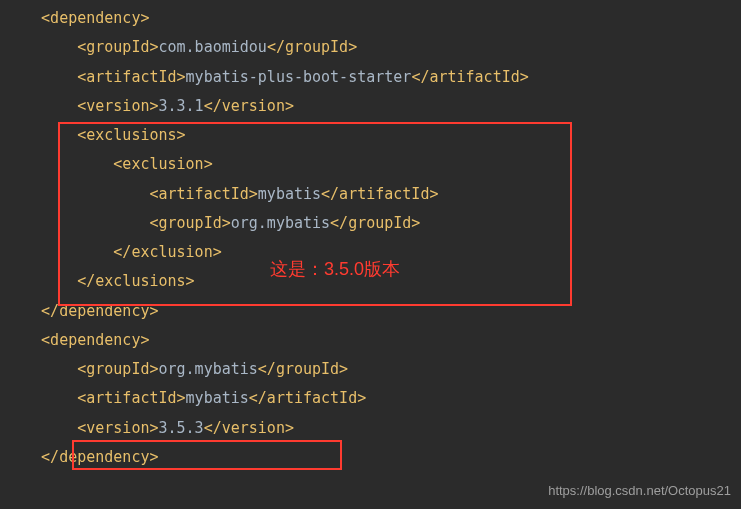 The width and height of the screenshot is (741, 509). What do you see at coordinates (640, 490) in the screenshot?
I see `watermark-text: https://blog.csdn.net/Octopus21` at bounding box center [640, 490].